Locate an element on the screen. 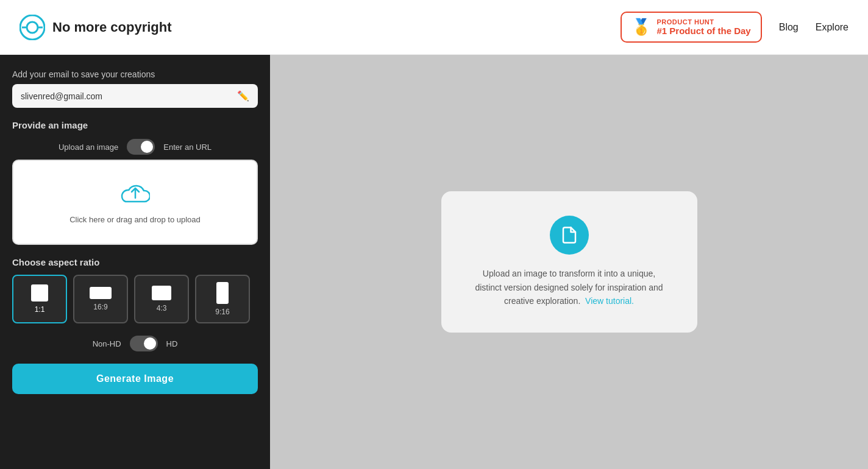 The image size is (868, 469). medal-icon: 🥇 is located at coordinates (641, 27).